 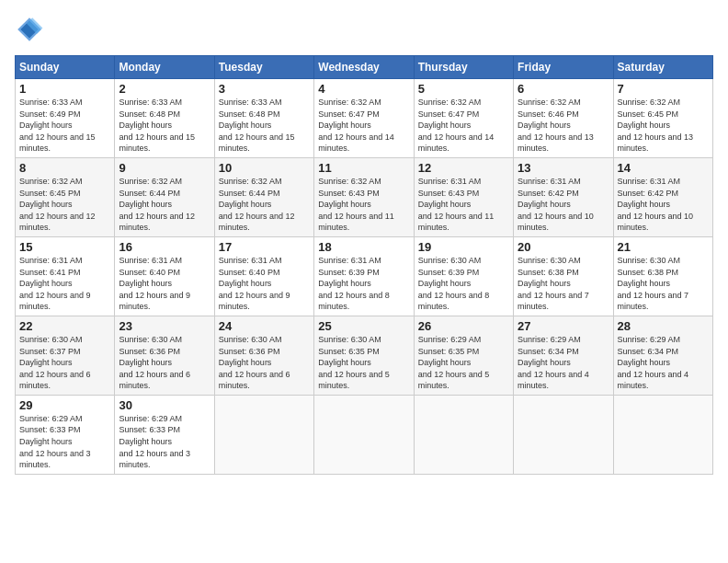 I want to click on day-info: Sunrise: 6:31 AMSunset: 6:41 PMDaylight …, so click(x=64, y=283).